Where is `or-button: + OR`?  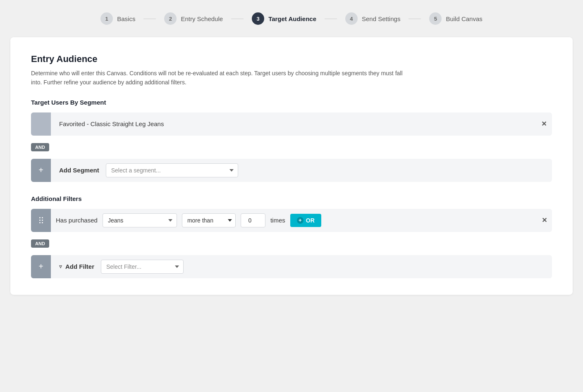
or-button: + OR is located at coordinates (306, 220).